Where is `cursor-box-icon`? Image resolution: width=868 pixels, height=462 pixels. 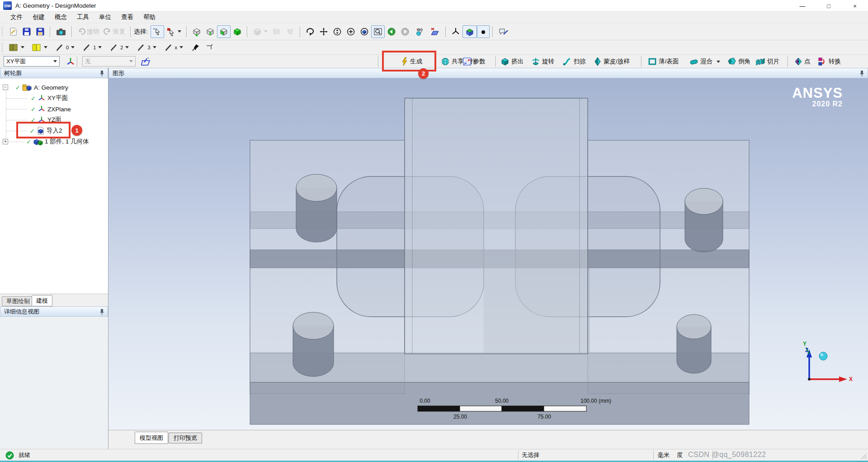 cursor-box-icon is located at coordinates (171, 32).